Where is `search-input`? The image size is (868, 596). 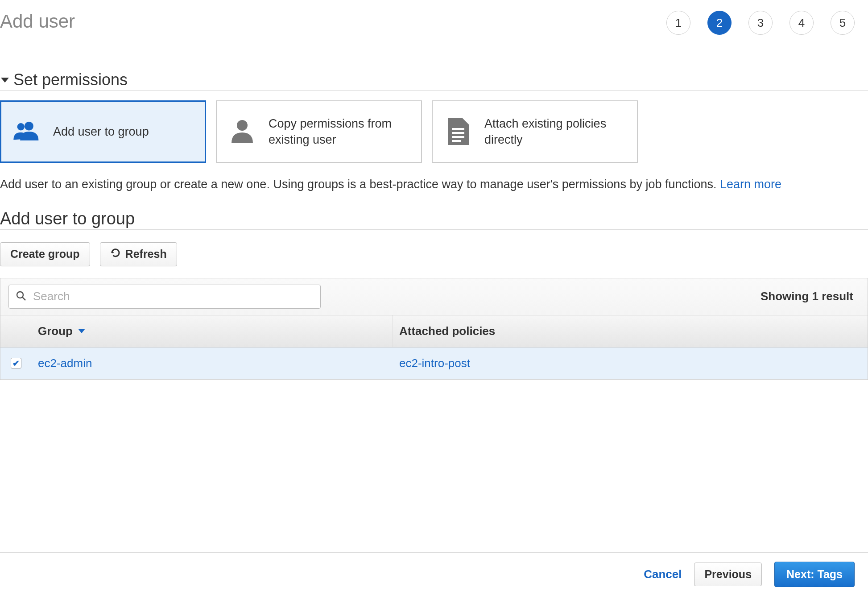 search-input is located at coordinates (165, 297).